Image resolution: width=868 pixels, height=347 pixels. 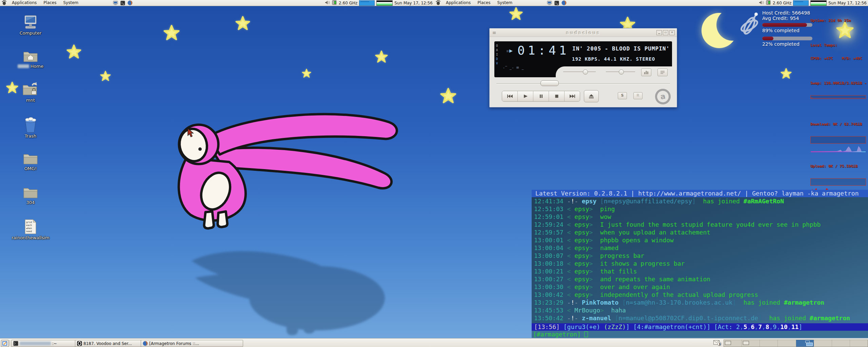 I want to click on task-button-opera: 8187. Voodoo and Ser..., so click(x=109, y=344).